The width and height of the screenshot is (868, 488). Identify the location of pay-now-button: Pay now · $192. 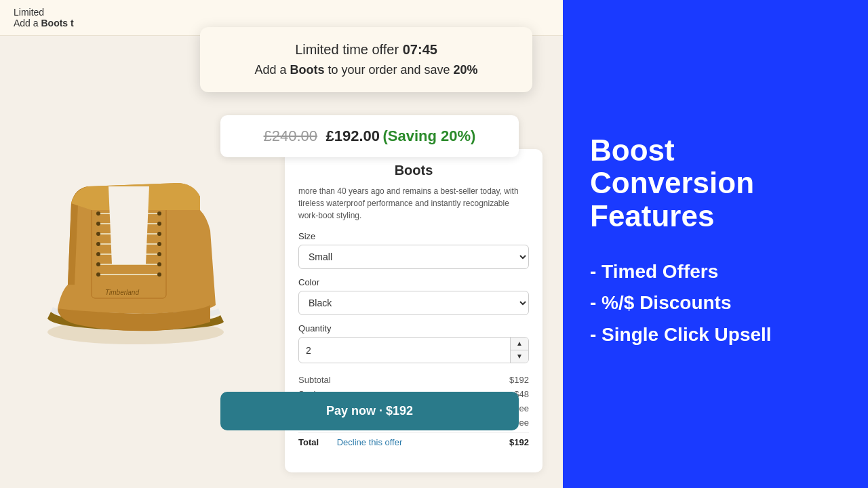
(370, 411).